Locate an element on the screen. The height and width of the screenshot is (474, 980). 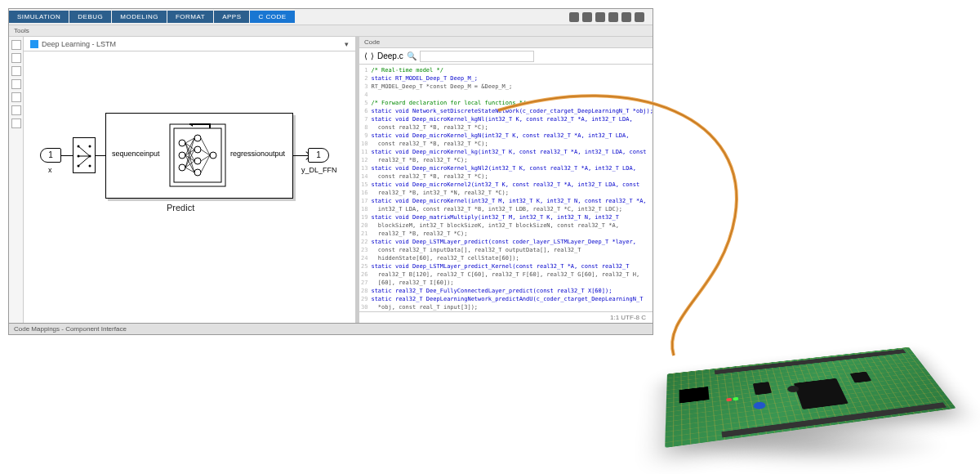
tab-apps: APPS is located at coordinates (232, 16).